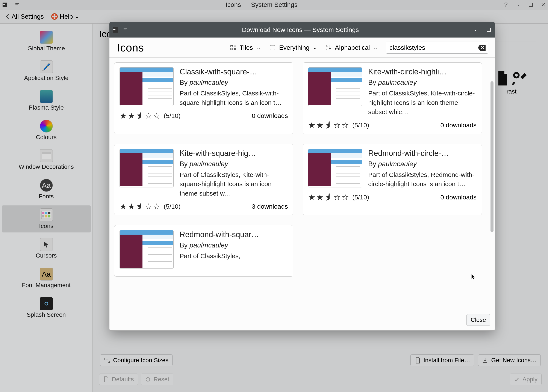 The width and height of the screenshot is (548, 392). Describe the element at coordinates (392, 98) in the screenshot. I see `result-card: Kite-with-circle-highli… By paulmcauley …` at that location.